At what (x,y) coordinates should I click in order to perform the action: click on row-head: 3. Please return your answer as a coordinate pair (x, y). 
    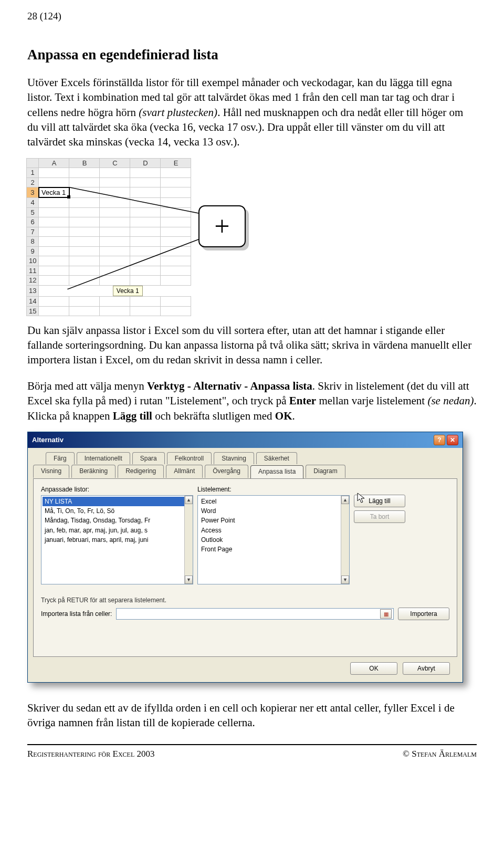
    Looking at the image, I should click on (33, 193).